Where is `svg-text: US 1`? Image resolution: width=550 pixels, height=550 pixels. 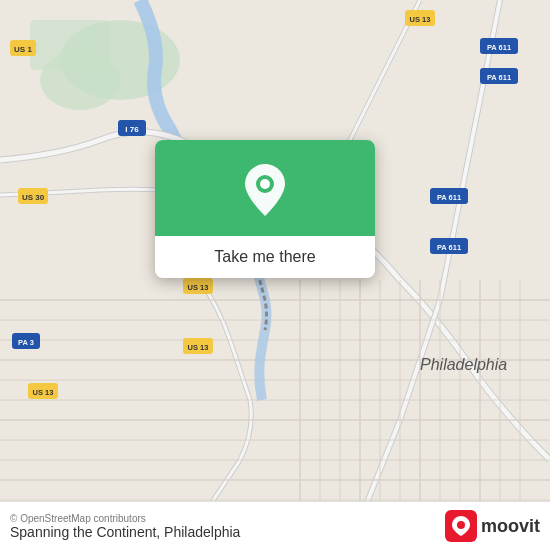
svg-text: US 1 is located at coordinates (23, 50).